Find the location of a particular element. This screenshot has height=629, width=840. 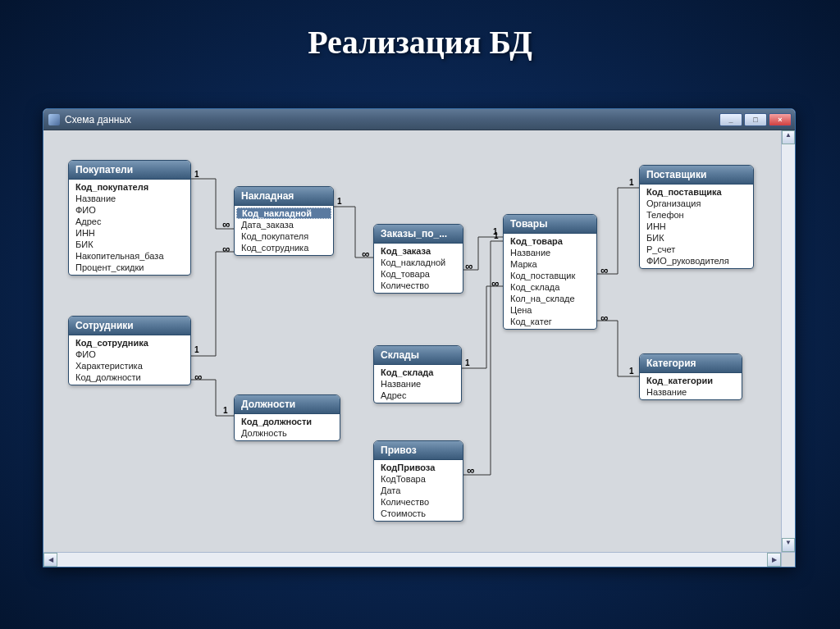

table-goods: Товары Код_товара Название Марка Код_пос… is located at coordinates (550, 272).